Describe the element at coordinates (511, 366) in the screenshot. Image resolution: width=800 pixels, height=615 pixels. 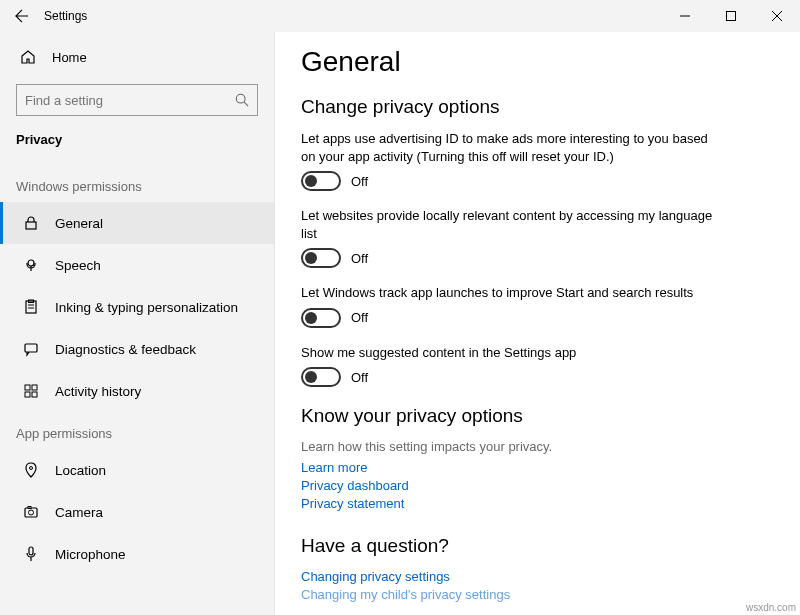
I see `option-suggested-content: Show me suggested content in the Setting…` at that location.